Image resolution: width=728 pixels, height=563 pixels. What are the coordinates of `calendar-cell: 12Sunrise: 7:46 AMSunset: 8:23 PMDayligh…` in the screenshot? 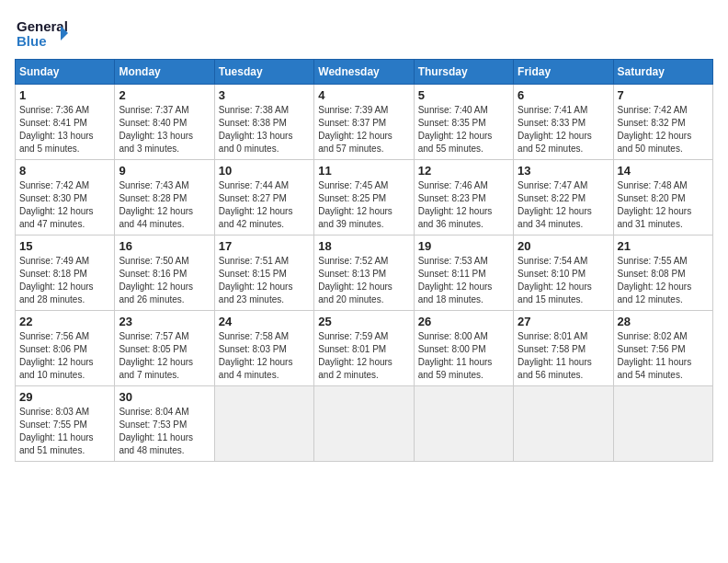 It's located at (463, 198).